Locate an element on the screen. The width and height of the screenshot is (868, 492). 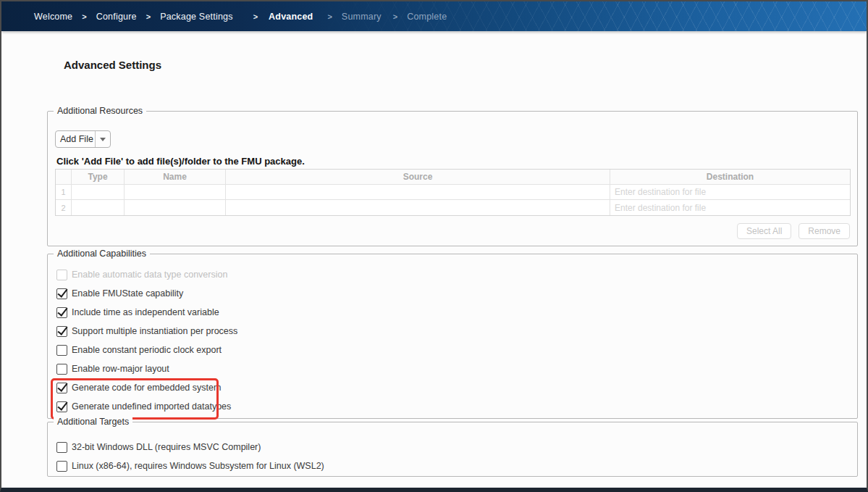
add-file-instruction: Click 'Add File' to add file(s)/folder t… is located at coordinates (457, 162).